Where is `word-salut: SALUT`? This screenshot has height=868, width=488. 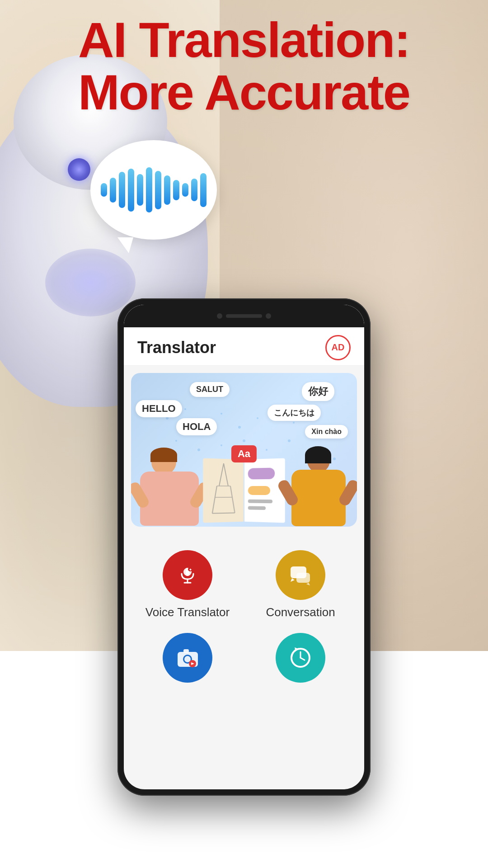 word-salut: SALUT is located at coordinates (210, 390).